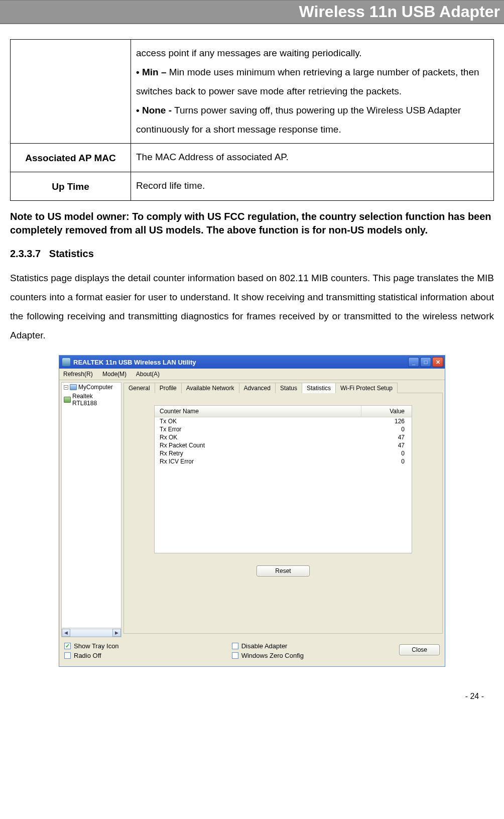  Describe the element at coordinates (95, 387) in the screenshot. I see `tree-root-label: MyComputer` at that location.